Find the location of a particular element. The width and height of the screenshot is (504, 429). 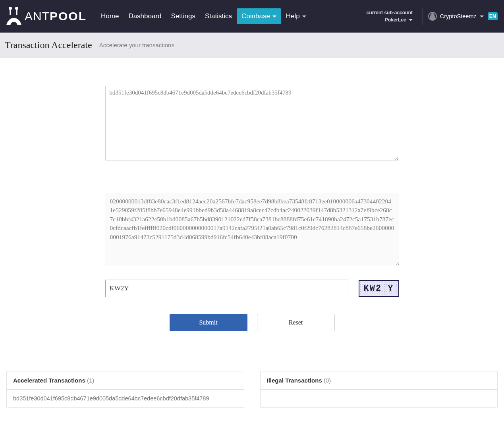

captcha-input is located at coordinates (227, 288).